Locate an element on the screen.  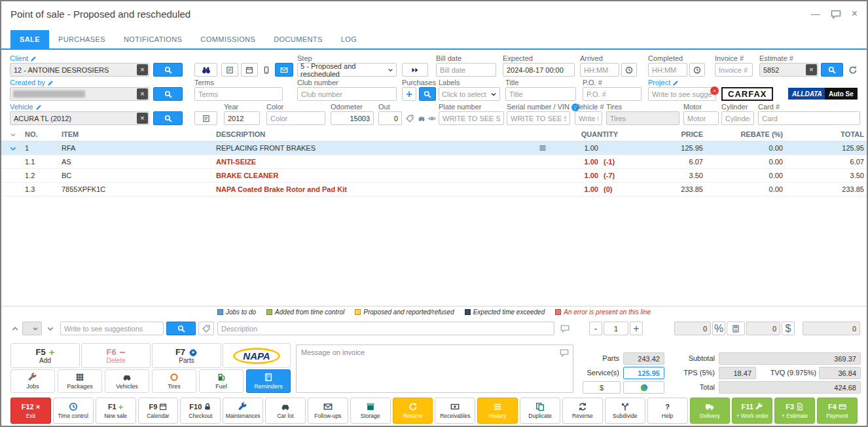
comment-icon is located at coordinates (564, 352).